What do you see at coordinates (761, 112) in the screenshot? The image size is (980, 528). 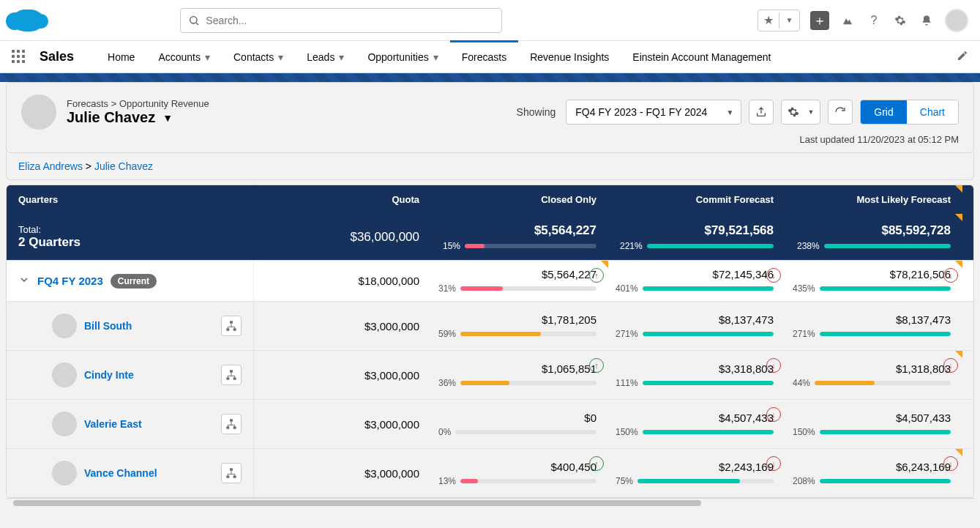 I see `share-button` at bounding box center [761, 112].